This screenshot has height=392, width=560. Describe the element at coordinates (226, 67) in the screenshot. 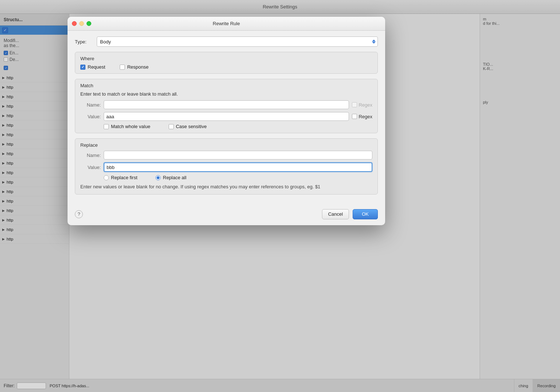

I see `where-row: Request Response` at that location.